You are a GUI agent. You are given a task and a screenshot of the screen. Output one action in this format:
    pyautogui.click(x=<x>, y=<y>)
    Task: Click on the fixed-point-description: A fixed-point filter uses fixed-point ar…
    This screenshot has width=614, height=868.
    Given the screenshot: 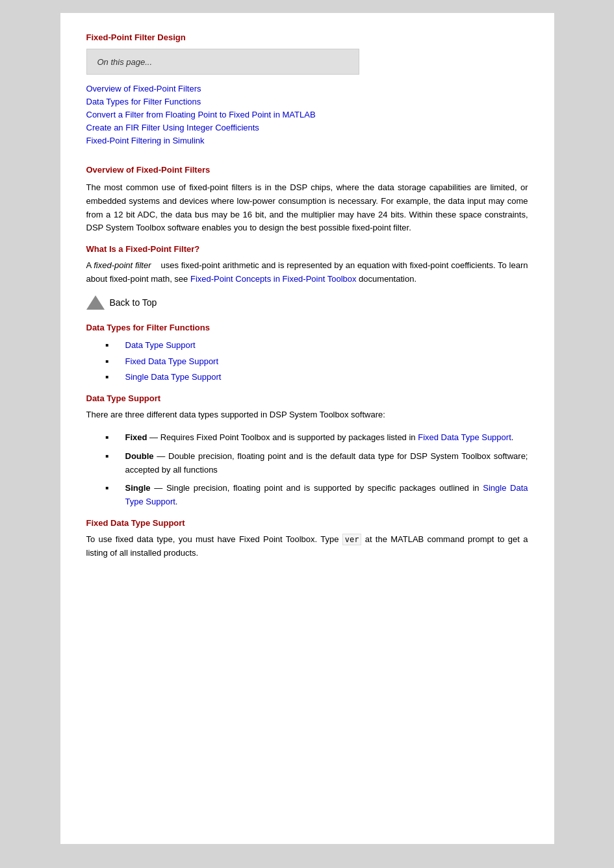 What is the action you would take?
    pyautogui.click(x=307, y=273)
    